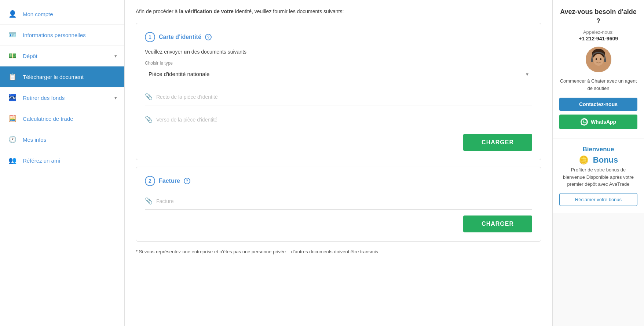 This screenshot has height=326, width=644. Describe the element at coordinates (12, 98) in the screenshot. I see `retirer-fonds-icon: 🏧` at that location.